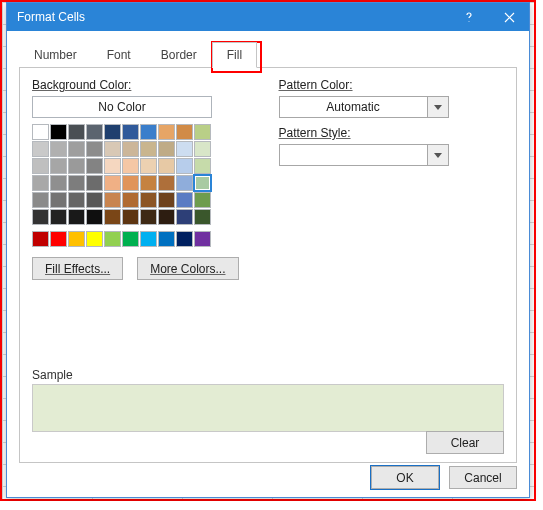 The image size is (543, 510). What do you see at coordinates (364, 107) in the screenshot?
I see `pattern-color-combo: Automatic` at bounding box center [364, 107].